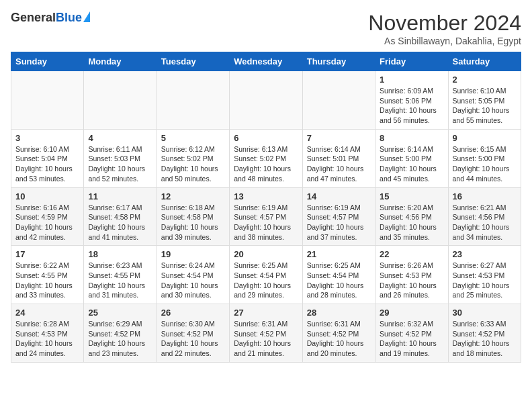 Image resolution: width=532 pixels, height=411 pixels. Describe the element at coordinates (485, 254) in the screenshot. I see `day-number: 23` at that location.